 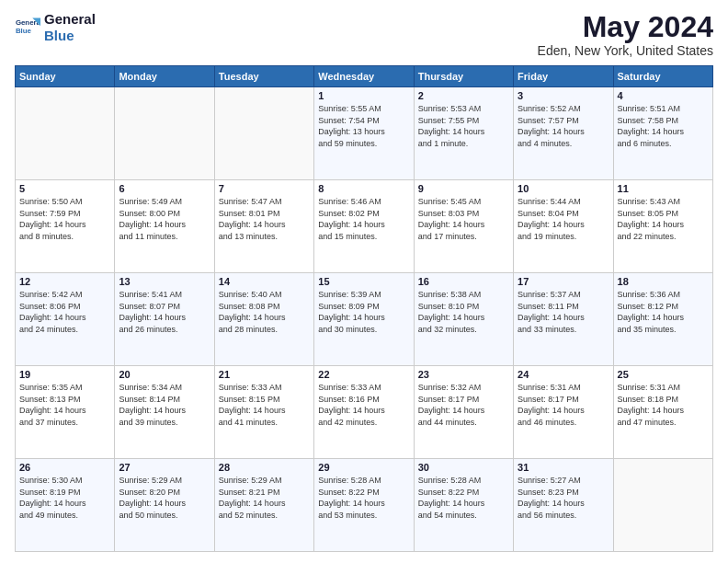 I want to click on day-info-line: and 4 minutes., so click(x=563, y=144).